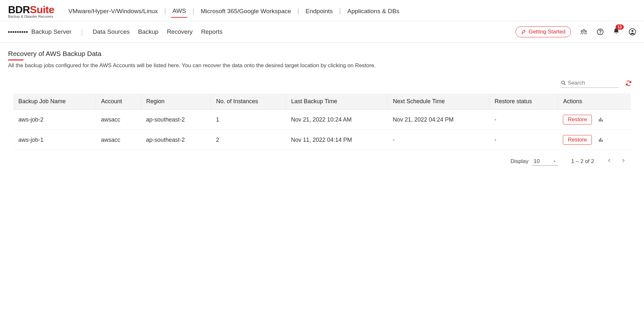 This screenshot has height=327, width=644. Describe the element at coordinates (212, 32) in the screenshot. I see `subnav-item-reports: Reports` at that location.